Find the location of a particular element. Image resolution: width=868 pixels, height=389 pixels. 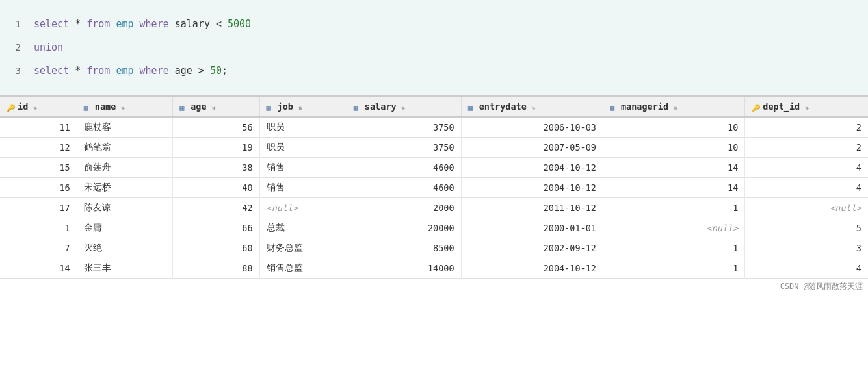

col-label: age is located at coordinates (198, 107).